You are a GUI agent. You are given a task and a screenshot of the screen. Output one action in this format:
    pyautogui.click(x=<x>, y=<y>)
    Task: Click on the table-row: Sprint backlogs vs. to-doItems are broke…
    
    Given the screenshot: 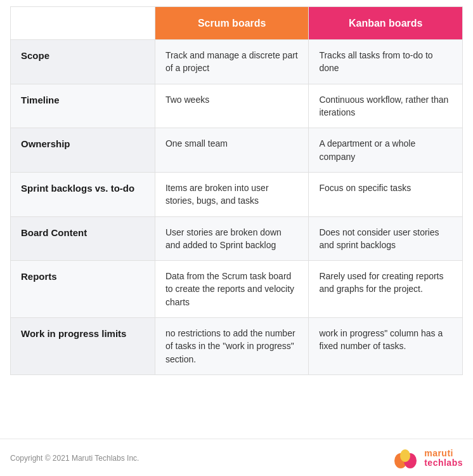 What is the action you would take?
    pyautogui.click(x=237, y=194)
    